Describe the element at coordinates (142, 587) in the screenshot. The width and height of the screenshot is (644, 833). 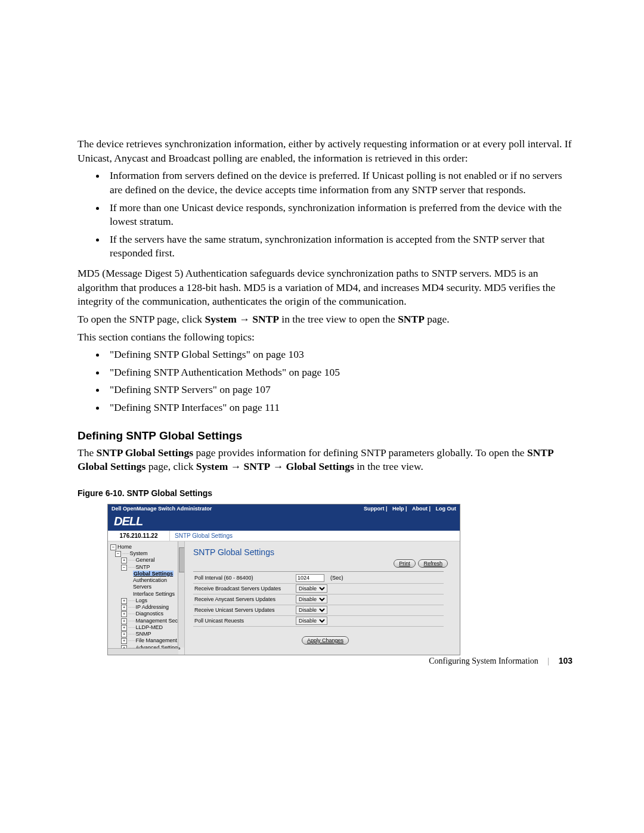
I see `tree-servers: Servers` at that location.